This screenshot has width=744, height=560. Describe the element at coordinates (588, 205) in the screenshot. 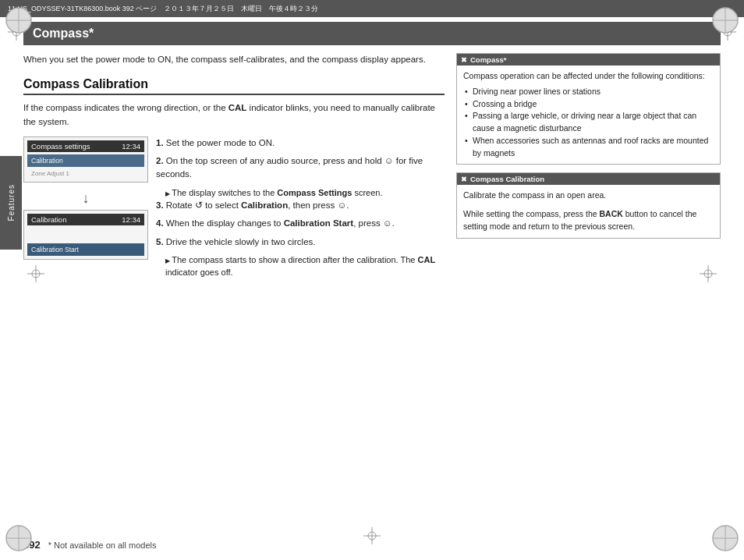

I see `calibration-info-box: Compass Calibration Calibrate the compas…` at that location.